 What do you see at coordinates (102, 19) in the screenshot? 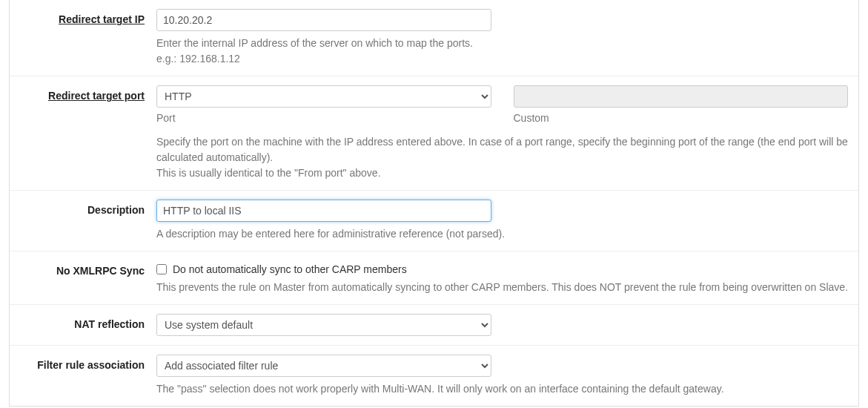
I see `label-redirect-target-ip: Redirect target IP` at bounding box center [102, 19].